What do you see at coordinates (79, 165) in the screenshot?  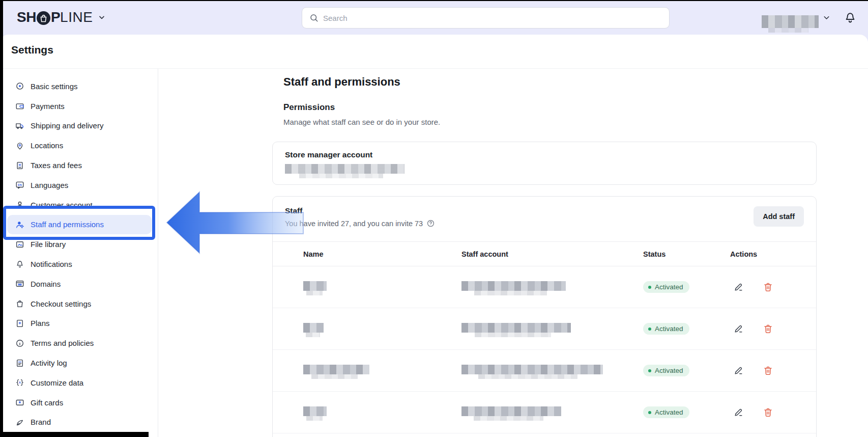 I see `sidebar-item-taxes-and-fees: Taxes and fees` at bounding box center [79, 165].